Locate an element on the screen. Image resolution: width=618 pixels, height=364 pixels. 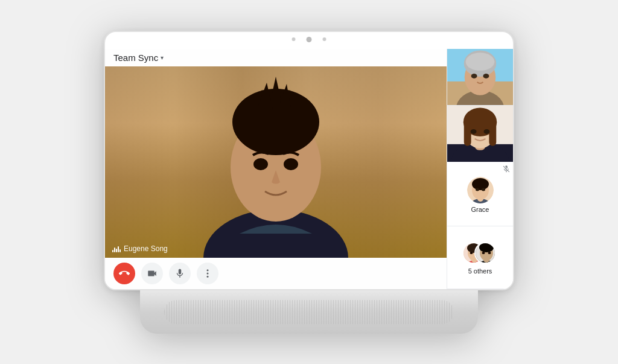
sensor-bar is located at coordinates (309, 40).